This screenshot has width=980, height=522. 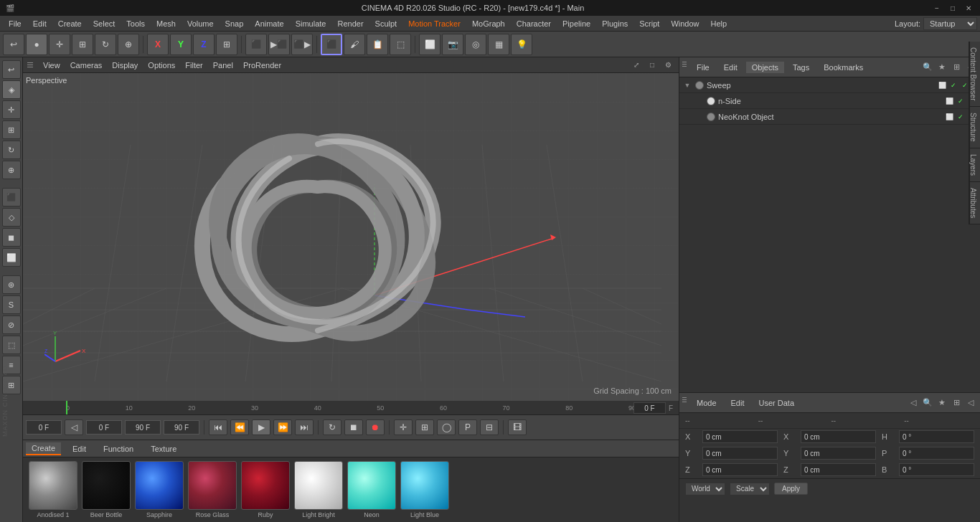 I want to click on menu-script: Script, so click(x=649, y=24).